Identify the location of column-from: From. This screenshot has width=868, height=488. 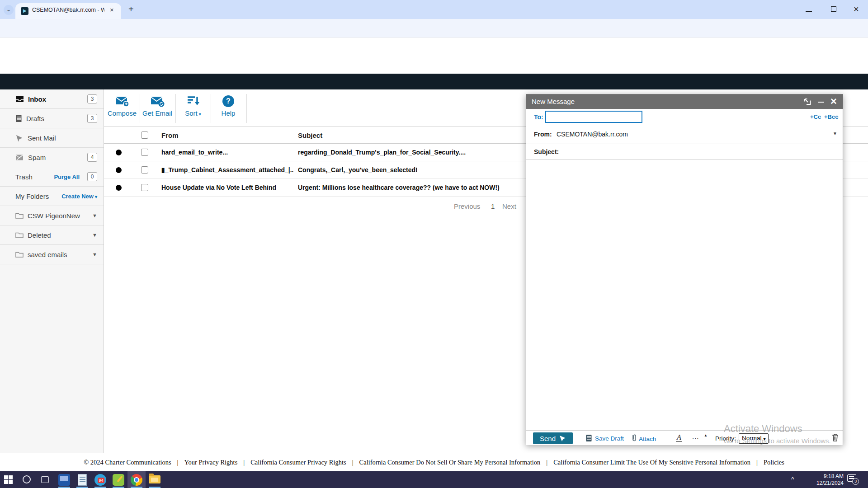
(170, 136).